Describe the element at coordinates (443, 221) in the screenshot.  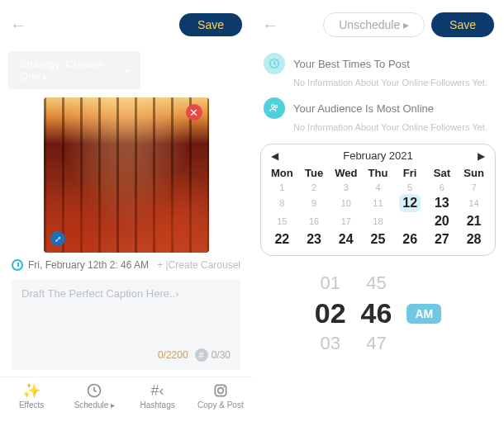
I see `calendar-day: 20` at that location.